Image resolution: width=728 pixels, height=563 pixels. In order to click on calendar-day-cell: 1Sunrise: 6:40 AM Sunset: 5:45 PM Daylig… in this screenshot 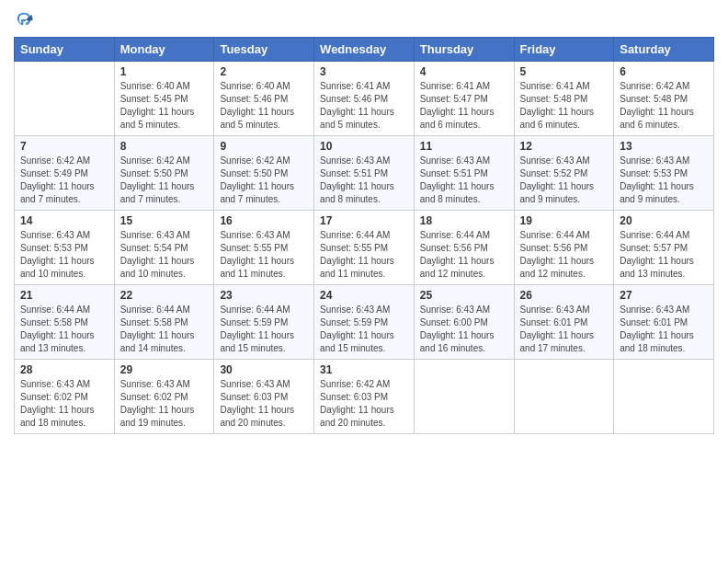, I will do `click(164, 99)`.